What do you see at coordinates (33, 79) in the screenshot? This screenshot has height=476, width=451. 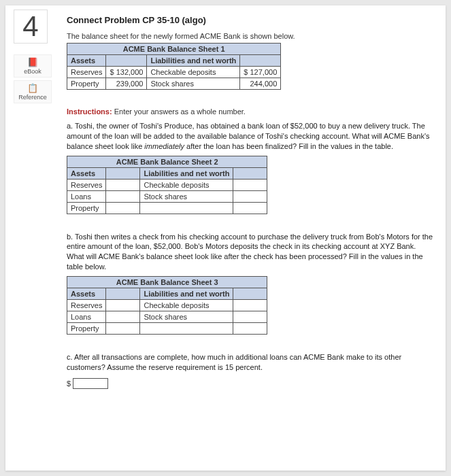 I see `sidebar: 📕 eBook 📋 Reference` at bounding box center [33, 79].